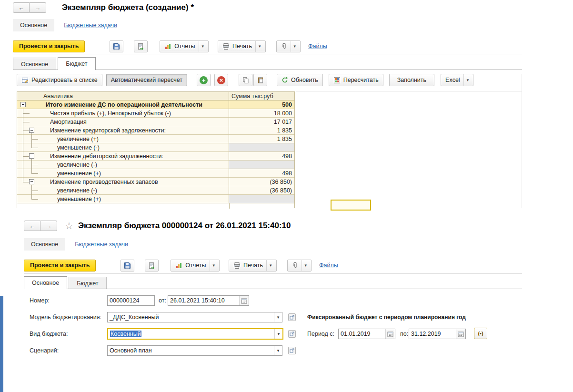 The width and height of the screenshot is (573, 392). What do you see at coordinates (351, 205) in the screenshot?
I see `focused-cell` at bounding box center [351, 205].